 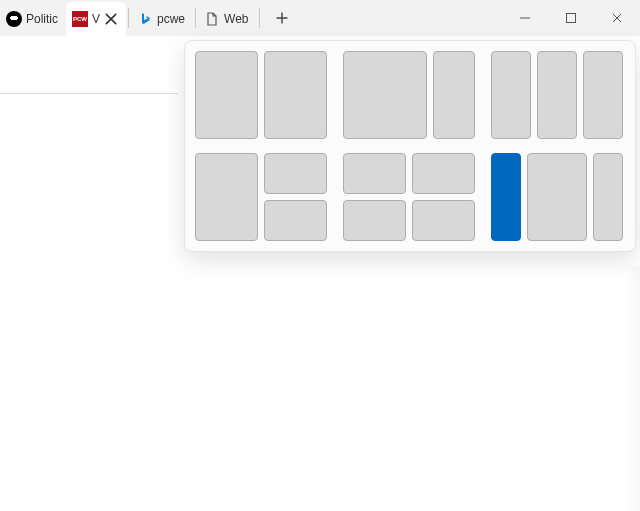 What do you see at coordinates (33, 19) in the screenshot?
I see `tab-politics: Politic` at bounding box center [33, 19].